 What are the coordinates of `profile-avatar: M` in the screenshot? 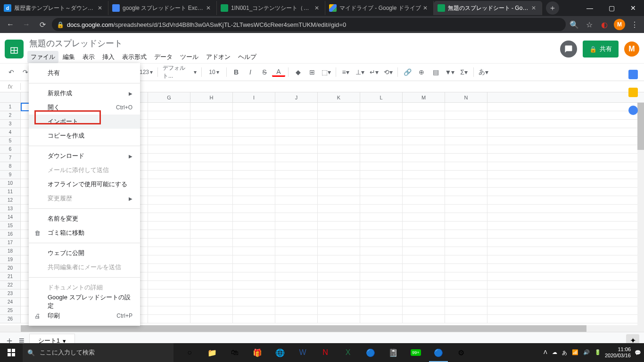 It's located at (619, 25).